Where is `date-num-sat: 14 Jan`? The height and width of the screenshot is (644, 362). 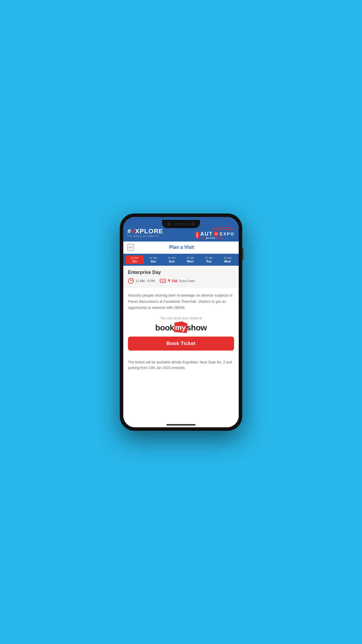
date-num-sat: 14 Jan is located at coordinates (153, 258).